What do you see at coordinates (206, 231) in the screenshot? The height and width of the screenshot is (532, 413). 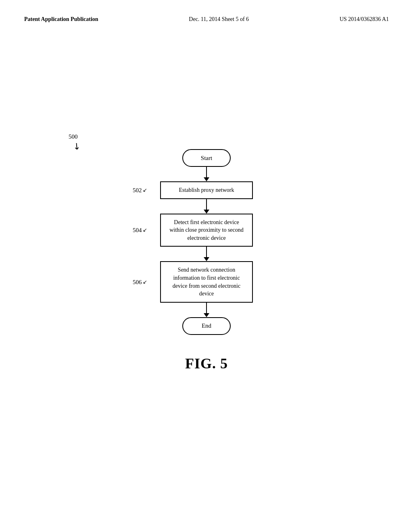 I see `step-504-box: 504↙ Detect first electronic device with…` at bounding box center [206, 231].